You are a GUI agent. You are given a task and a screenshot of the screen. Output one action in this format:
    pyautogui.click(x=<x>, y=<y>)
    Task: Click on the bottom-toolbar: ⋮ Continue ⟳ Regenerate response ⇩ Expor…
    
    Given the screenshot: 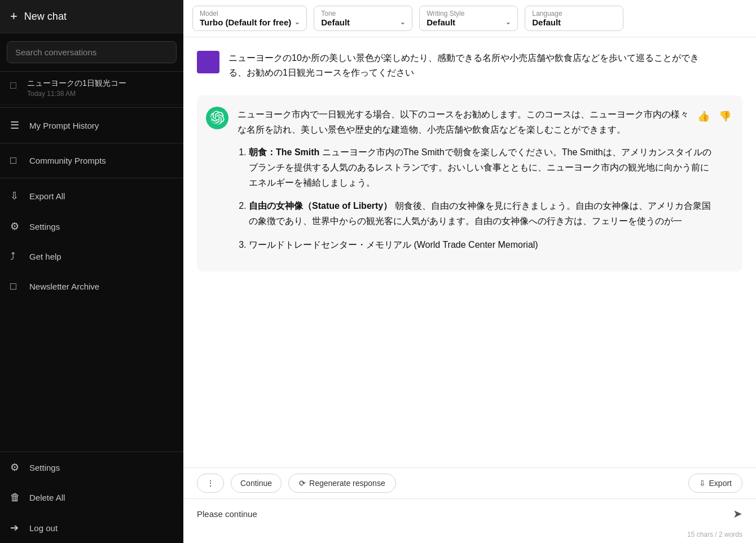 What is the action you would take?
    pyautogui.click(x=469, y=483)
    